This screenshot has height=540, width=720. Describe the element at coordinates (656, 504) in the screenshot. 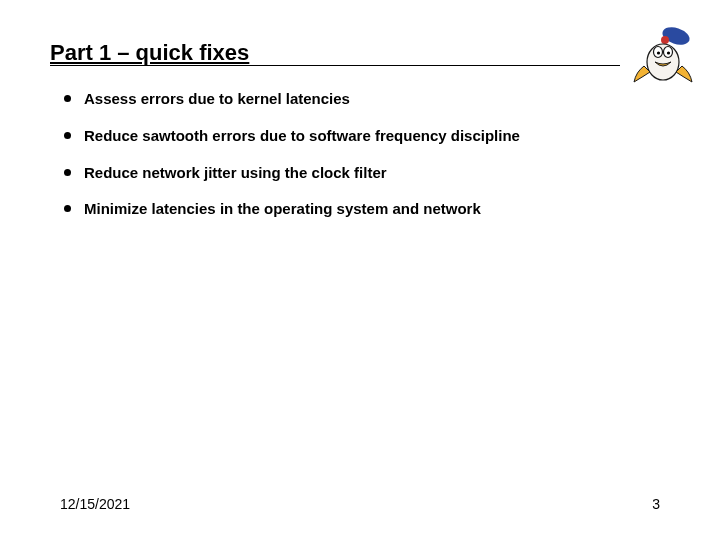

I see `page-number: 3` at that location.